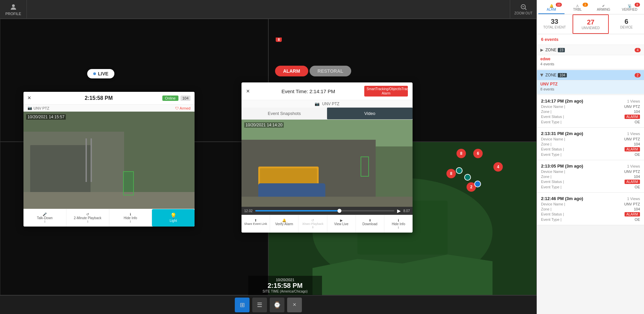  I want to click on live-badge: LIVE, so click(101, 74).